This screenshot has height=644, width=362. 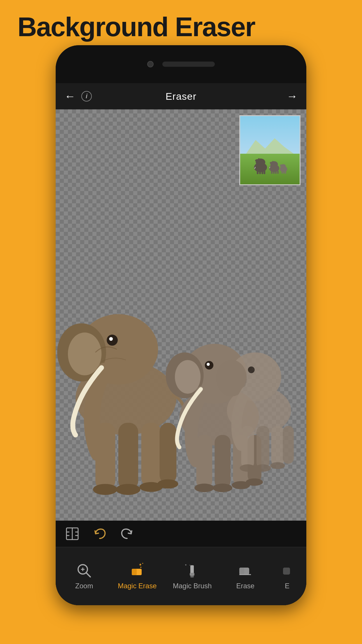 What do you see at coordinates (181, 534) in the screenshot?
I see `edit-controls-bar` at bounding box center [181, 534].